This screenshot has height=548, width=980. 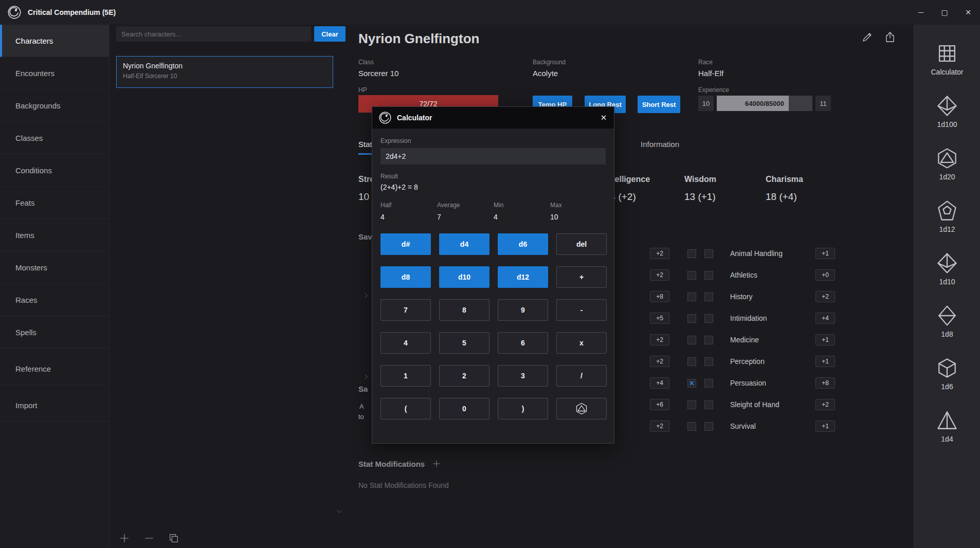 What do you see at coordinates (464, 244) in the screenshot?
I see `key-d4: d4` at bounding box center [464, 244].